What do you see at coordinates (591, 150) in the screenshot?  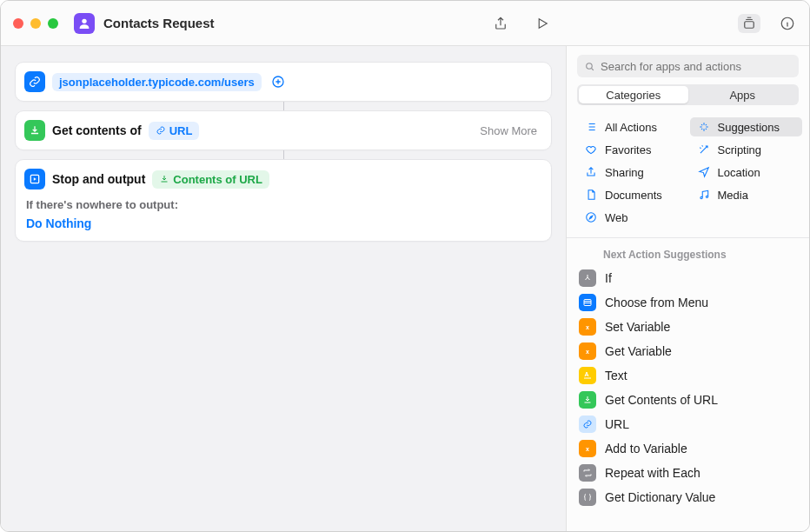 I see `heart-icon` at bounding box center [591, 150].